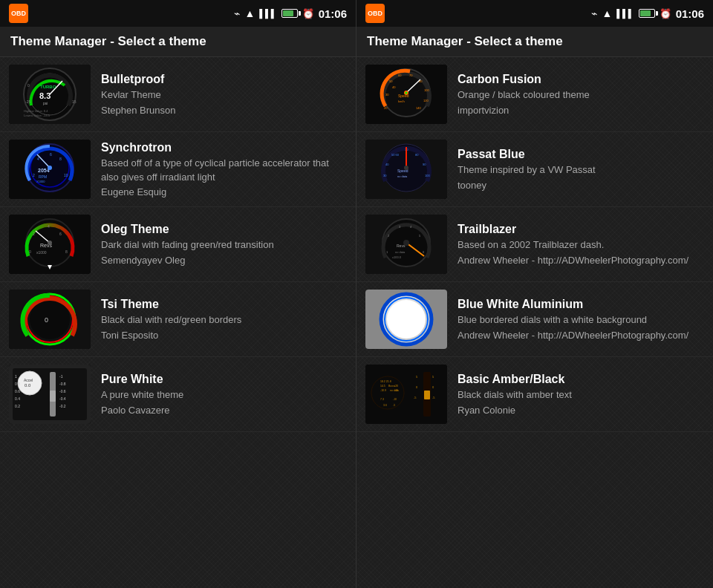 This screenshot has width=713, height=588. Describe the element at coordinates (237, 13) in the screenshot. I see `bluetooth-icon-left: ⌁` at that location.